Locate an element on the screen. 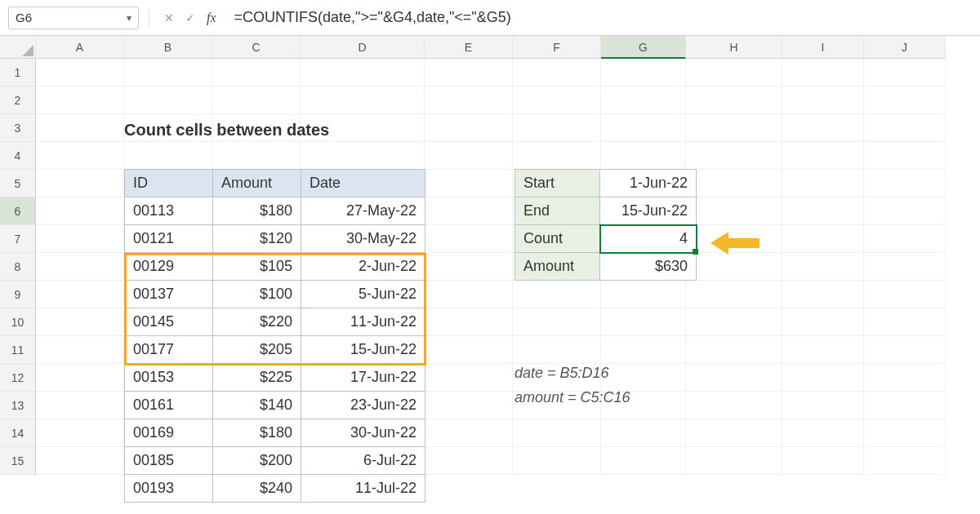  cell-J3 is located at coordinates (905, 128).